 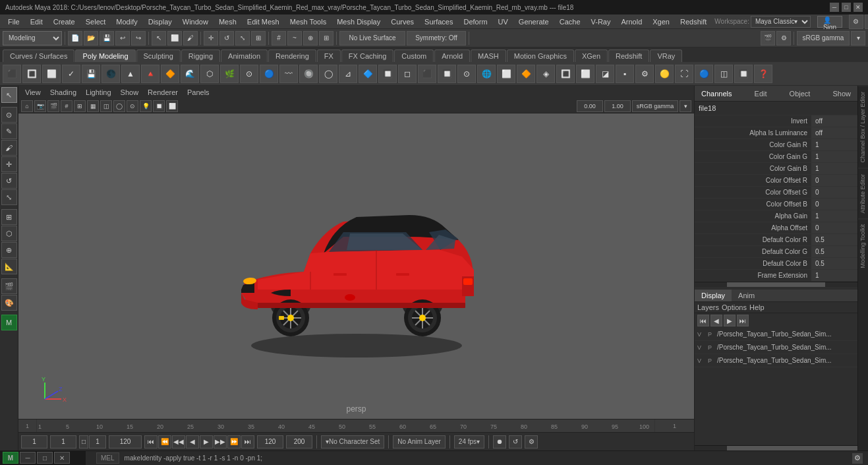 What do you see at coordinates (834, 169) in the screenshot?
I see `channel-value-cgb: 1` at bounding box center [834, 169].